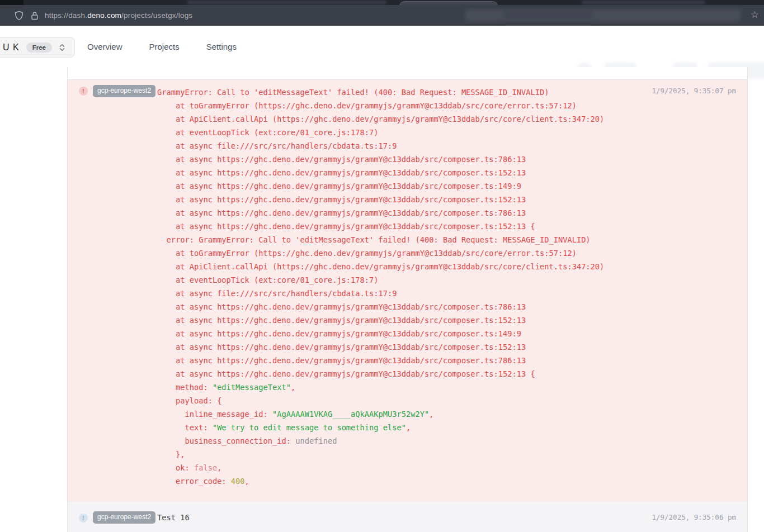 Image resolution: width=764 pixels, height=532 pixels. I want to click on log-message: Test 16, so click(173, 517).